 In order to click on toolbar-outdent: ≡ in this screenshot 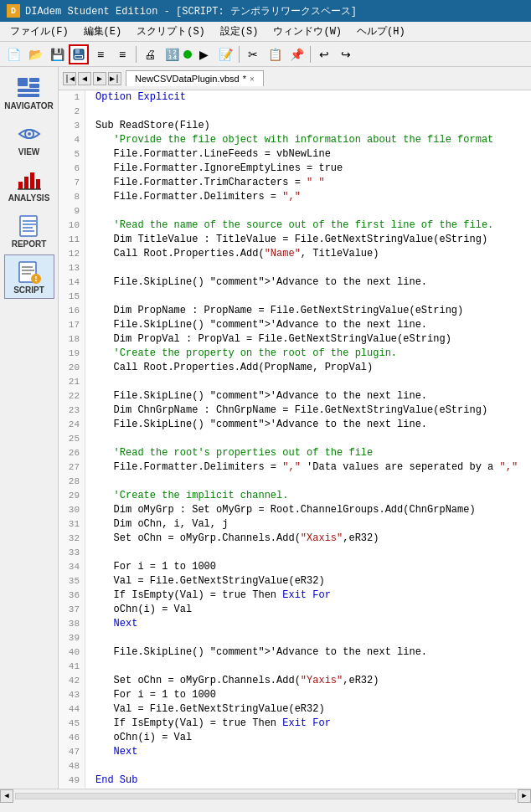, I will do `click(122, 54)`.